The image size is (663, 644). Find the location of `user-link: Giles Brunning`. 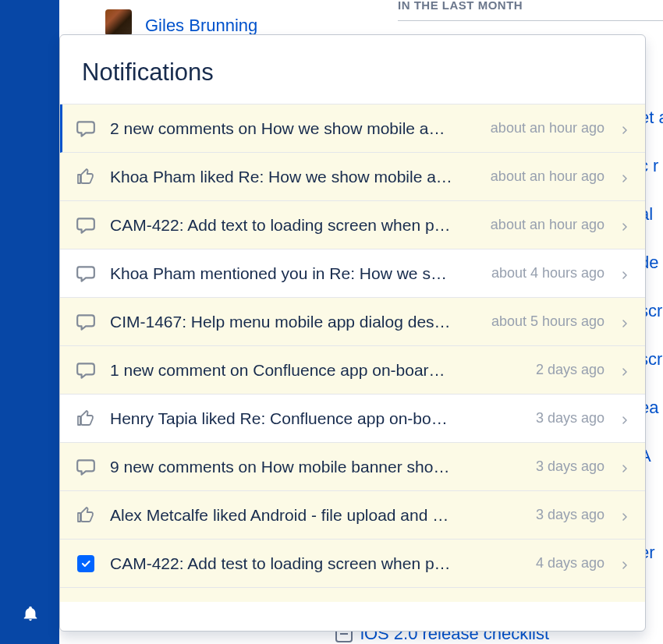

user-link: Giles Brunning is located at coordinates (201, 26).